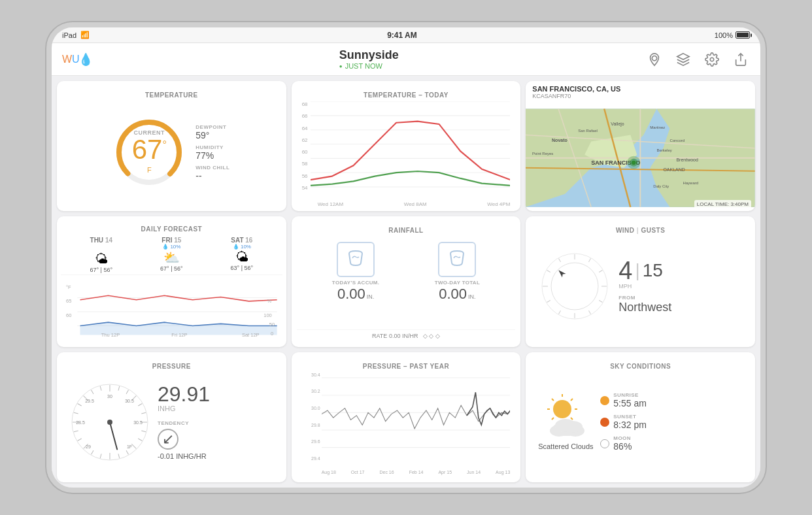 This screenshot has height=515, width=812. Describe the element at coordinates (356, 282) in the screenshot. I see `today-accum-label: TODAY'S ACCUM.` at that location.